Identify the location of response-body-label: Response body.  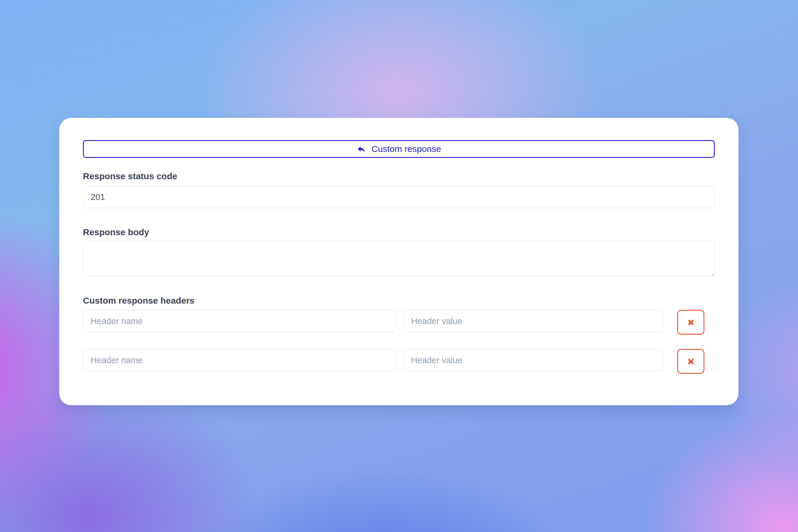
(399, 232).